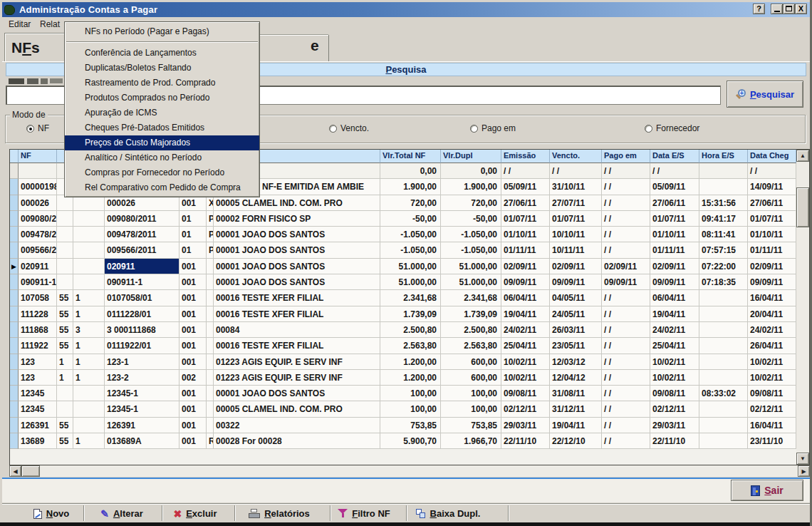 The height and width of the screenshot is (526, 812). I want to click on grid-cell: 00001 JOAO DOS SANTOS, so click(297, 393).